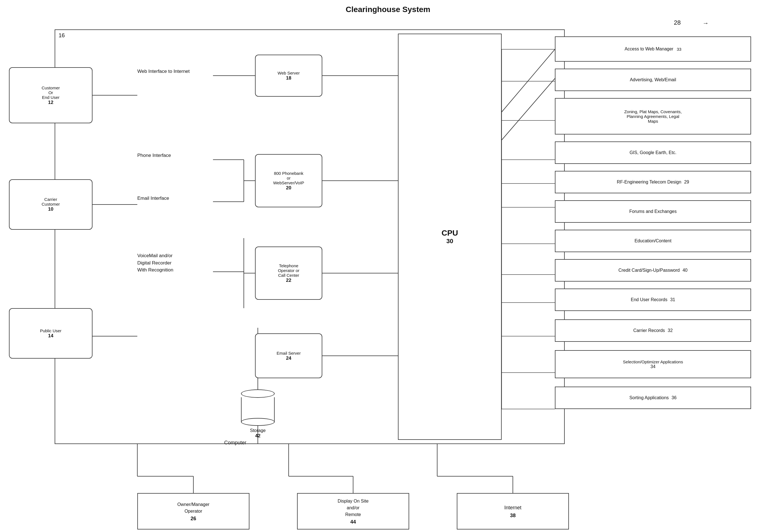 The width and height of the screenshot is (776, 532). Describe the element at coordinates (289, 270) in the screenshot. I see `telephone-label: TelephoneOperator orCall Center` at that location.